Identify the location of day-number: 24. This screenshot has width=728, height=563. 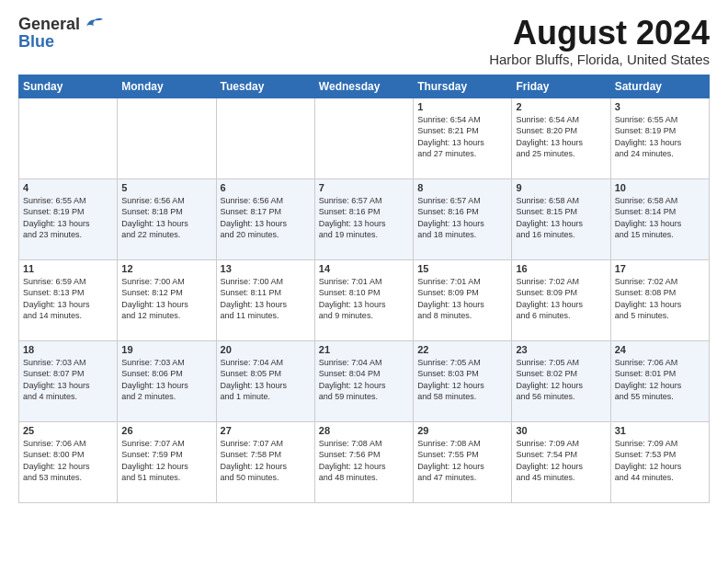
(660, 350).